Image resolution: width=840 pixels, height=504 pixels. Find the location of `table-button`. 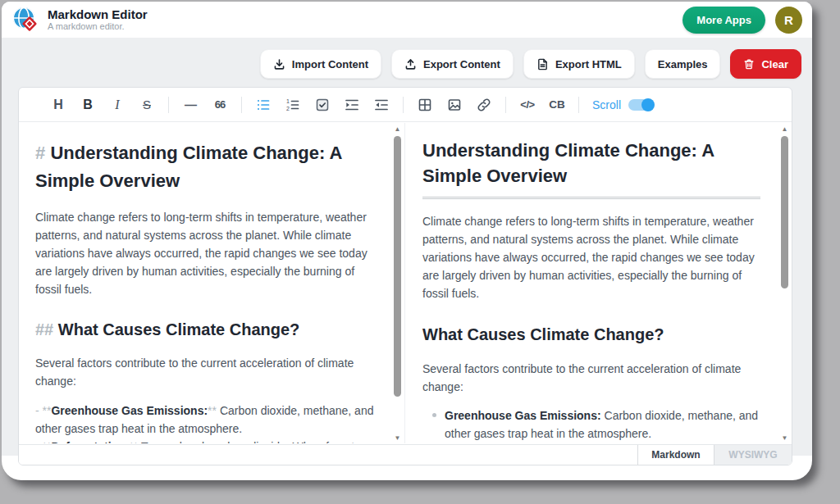

table-button is located at coordinates (425, 105).